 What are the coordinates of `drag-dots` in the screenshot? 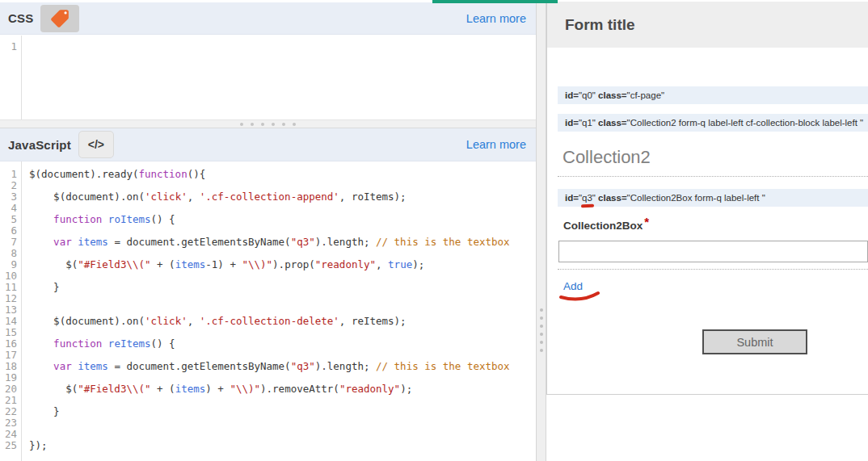 It's located at (541, 330).